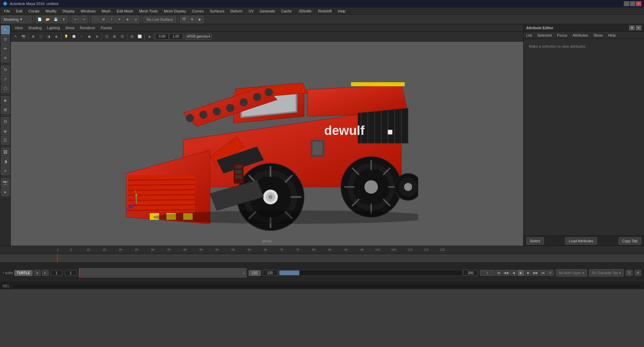  I want to click on vp-menu-renderer: Renderer, so click(88, 28).